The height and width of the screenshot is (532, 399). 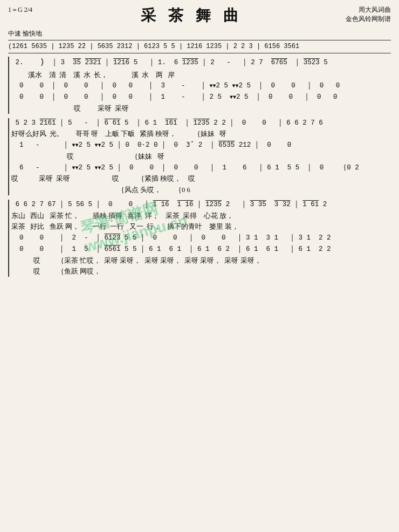 What do you see at coordinates (201, 168) in the screenshot?
I see `s2-row3-notes: 6 - │ ▼▼2 5 ▼▼2 5 │ 0 0 │ 0 0 │ 1 6 │ 6 …` at bounding box center [201, 168].